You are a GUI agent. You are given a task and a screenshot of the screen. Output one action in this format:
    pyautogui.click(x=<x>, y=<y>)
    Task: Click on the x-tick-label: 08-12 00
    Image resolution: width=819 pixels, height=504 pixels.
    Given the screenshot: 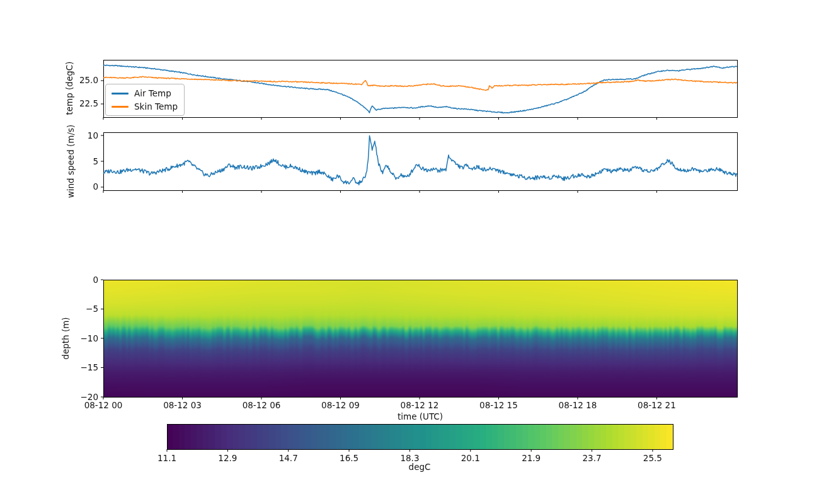 What is the action you would take?
    pyautogui.click(x=103, y=405)
    